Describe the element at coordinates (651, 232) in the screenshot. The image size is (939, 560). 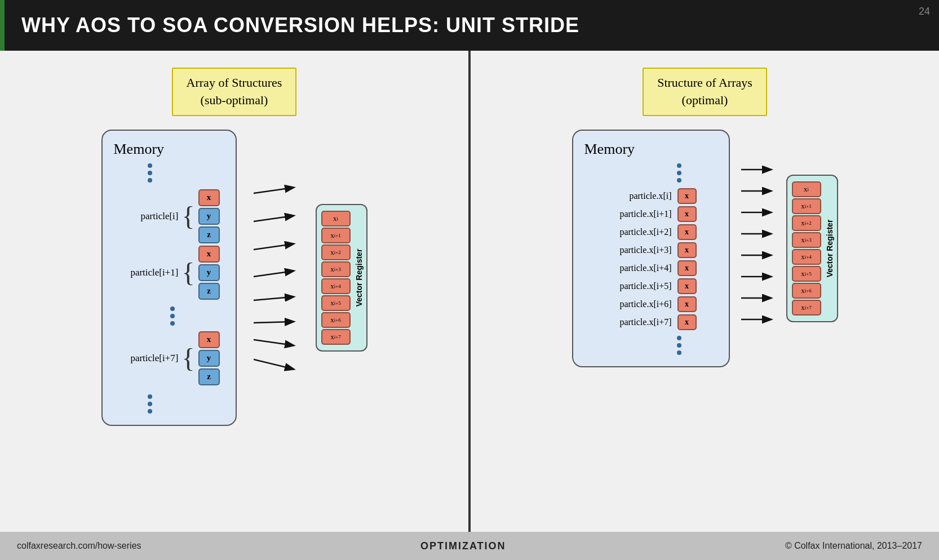
I see `soa-row-2: particle.x[i+2] x` at that location.